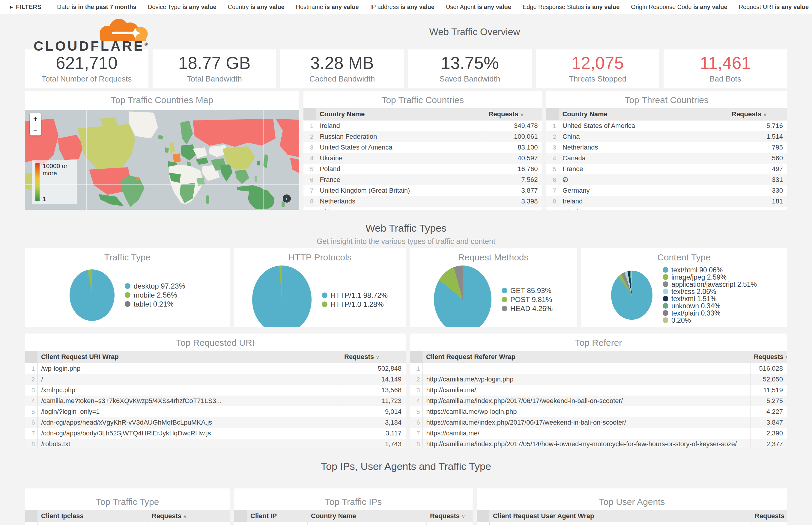 This screenshot has height=525, width=812. Describe the element at coordinates (666, 180) in the screenshot. I see `table-row: 6∅331` at that location.